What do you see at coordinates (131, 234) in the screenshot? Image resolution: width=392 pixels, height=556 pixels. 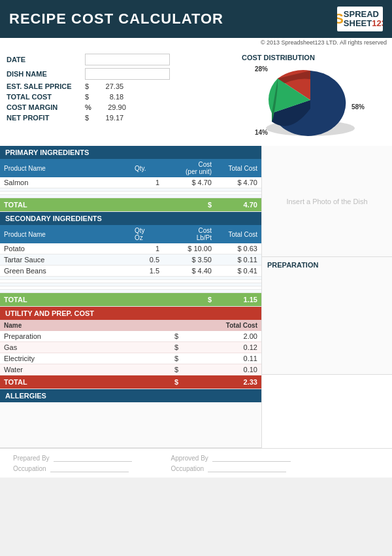 I see `secondary-header-row: Product Name QtyOz CostLb/Pt Total Cost` at bounding box center [131, 234].